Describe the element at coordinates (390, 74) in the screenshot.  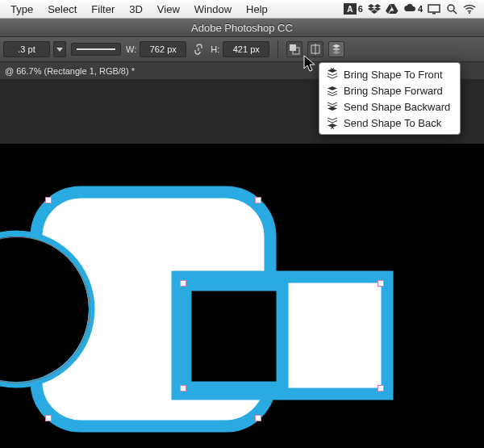
I see `menu-bring-to-front: Bring Shape To Front` at that location.